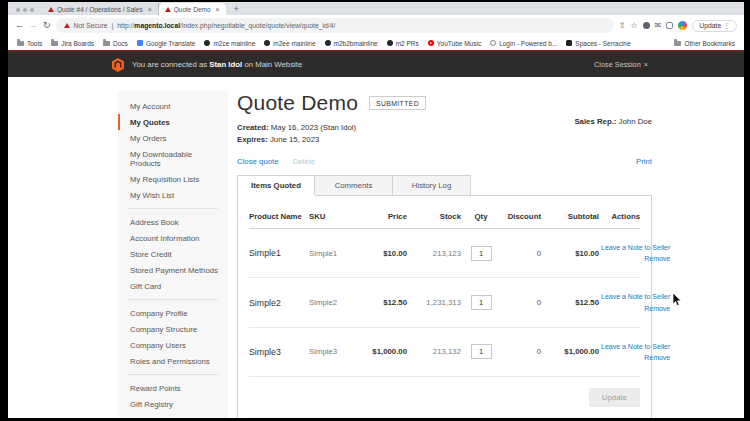 This screenshot has width=750, height=421. I want to click on sidebar-item-my-quotes: My Quotes, so click(173, 122).